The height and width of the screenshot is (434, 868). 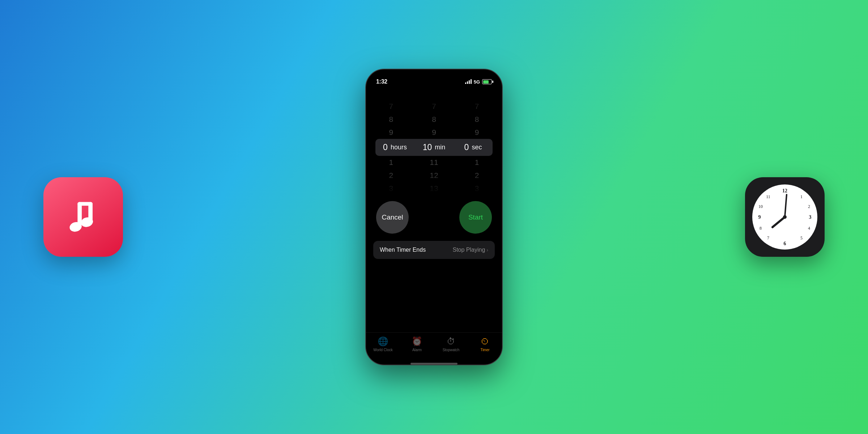 What do you see at coordinates (434, 175) in the screenshot?
I see `picker-below-rows: 1 2 3 11 12 13 1 2` at bounding box center [434, 175].